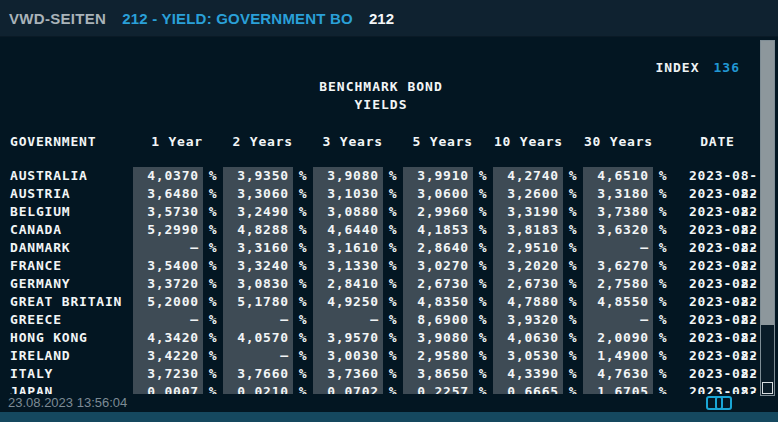 The width and height of the screenshot is (778, 422). Describe the element at coordinates (381, 248) in the screenshot. I see `table-row: DANMARK – % 3,3160 % 3,1610 % 2,8640 % 2…` at that location.